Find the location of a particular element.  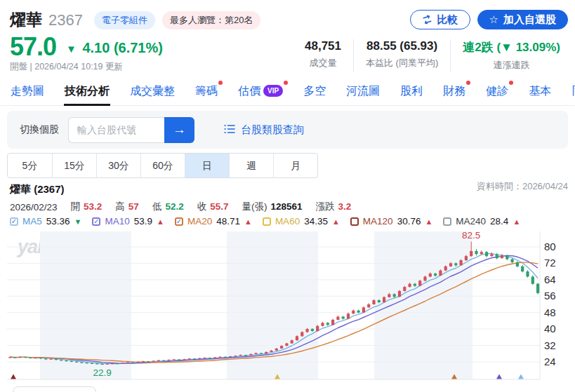

nav-tab-8: 財務 is located at coordinates (454, 91).